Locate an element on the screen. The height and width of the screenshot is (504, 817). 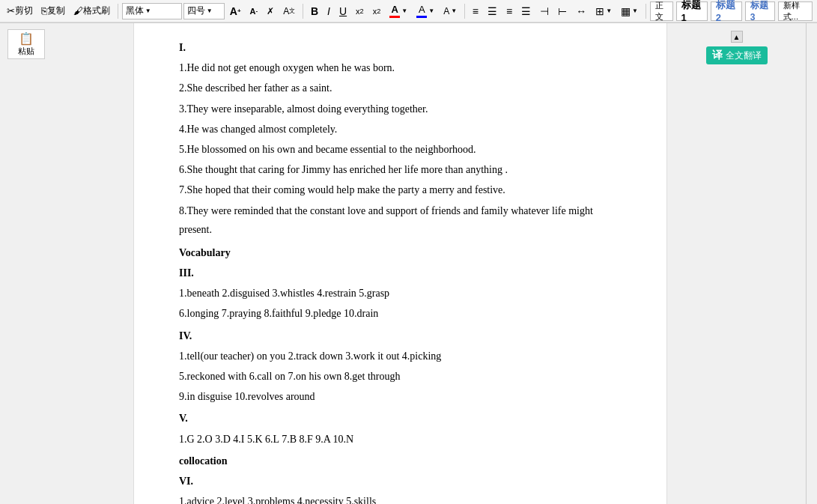
cut-button: ✂ 剪切 is located at coordinates (19, 10).